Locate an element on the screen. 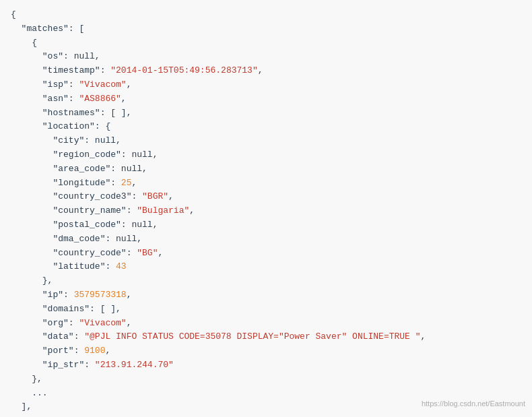  code-line: "matches": [ is located at coordinates (266, 30).